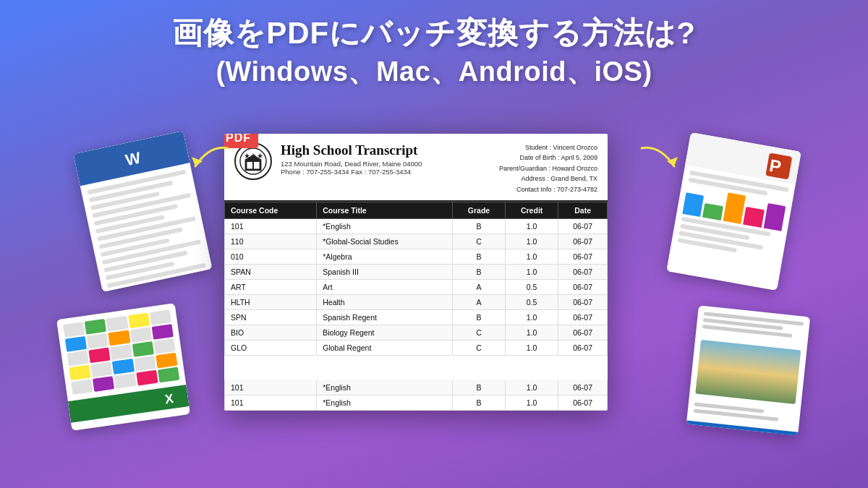 This screenshot has width=868, height=488. What do you see at coordinates (583, 210) in the screenshot?
I see `col-date: Date` at bounding box center [583, 210].